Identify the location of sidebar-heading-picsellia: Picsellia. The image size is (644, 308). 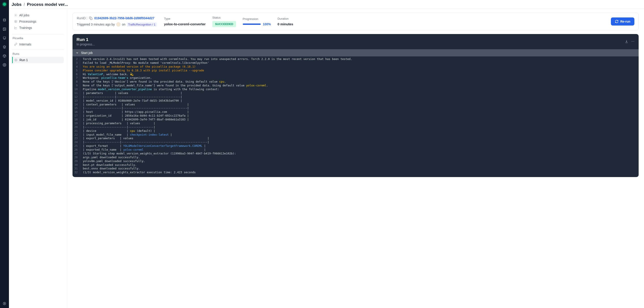
(38, 38).